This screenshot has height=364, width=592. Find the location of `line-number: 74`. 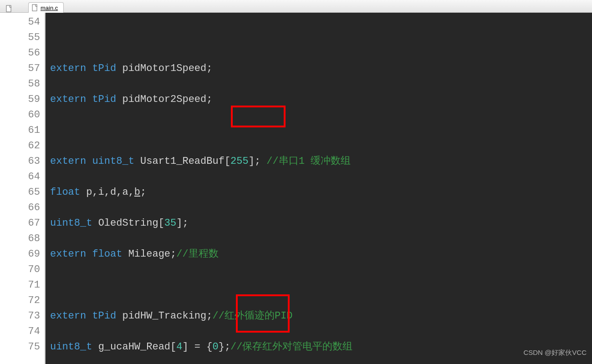

line-number: 74 is located at coordinates (20, 332).